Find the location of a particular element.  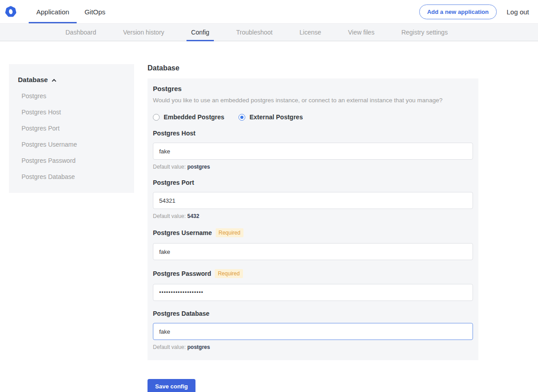

postgres-group-description: Would you like to use an embedded postgr… is located at coordinates (313, 100).